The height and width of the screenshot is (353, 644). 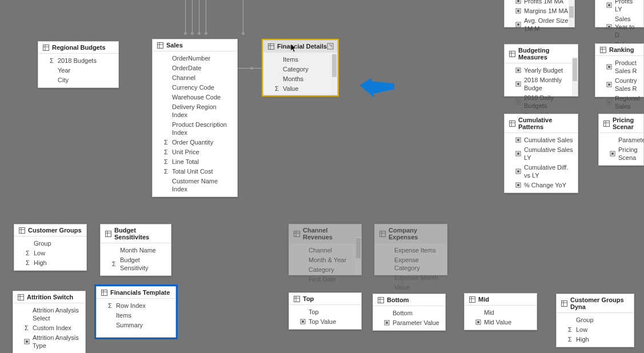 What do you see at coordinates (325, 279) in the screenshot?
I see `field-item: First Date` at bounding box center [325, 279].